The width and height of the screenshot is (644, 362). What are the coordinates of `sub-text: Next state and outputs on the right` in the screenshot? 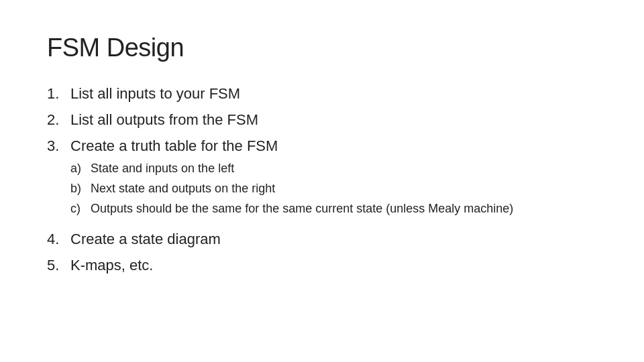 It's located at (343, 189).